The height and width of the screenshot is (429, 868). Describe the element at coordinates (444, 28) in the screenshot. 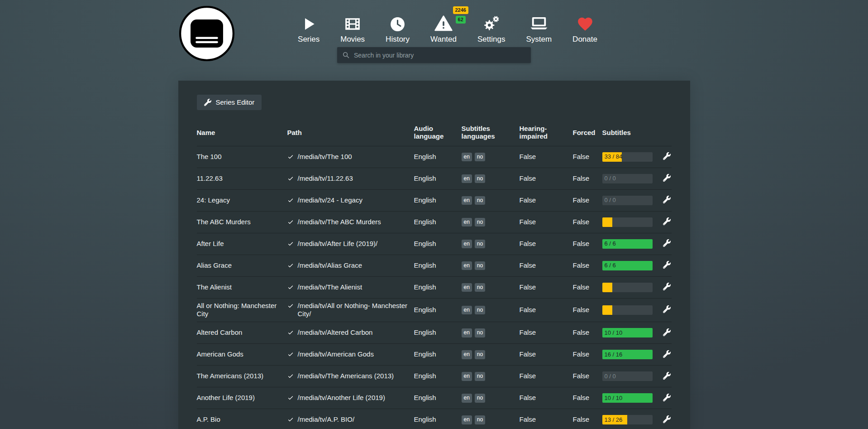

I see `nav-item-wanted: Wanted 2246 62` at that location.